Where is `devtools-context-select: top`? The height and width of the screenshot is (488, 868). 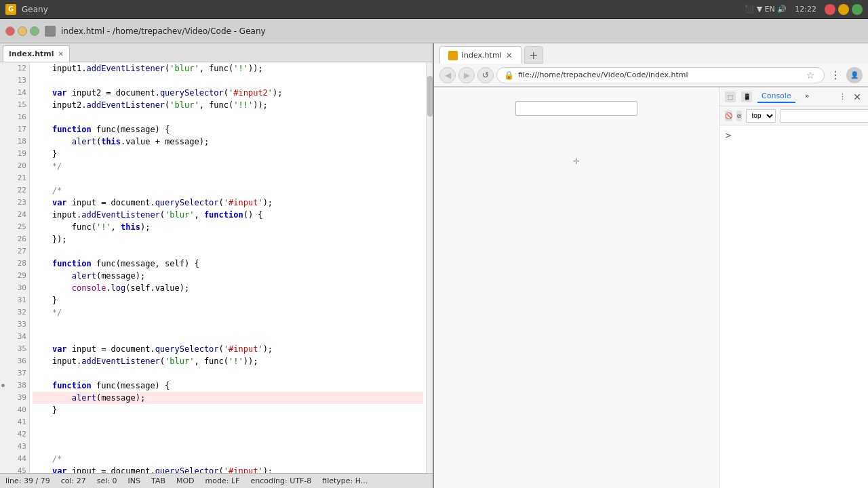 devtools-context-select: top is located at coordinates (761, 116).